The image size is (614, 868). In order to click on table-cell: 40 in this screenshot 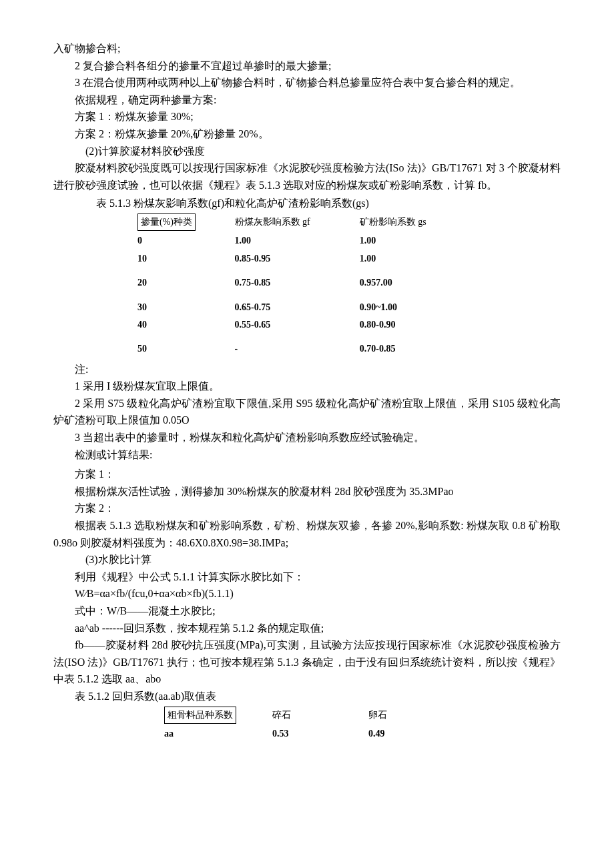, I will do `click(182, 325)`.